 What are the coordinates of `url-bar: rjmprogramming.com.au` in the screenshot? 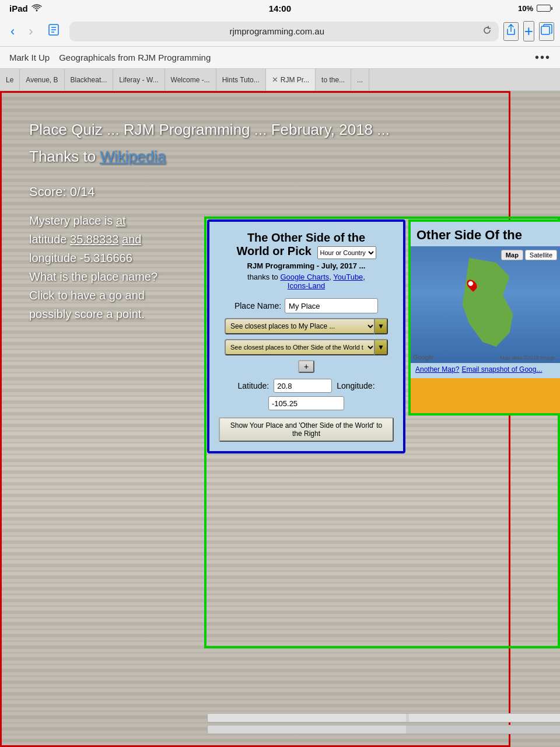 It's located at (284, 32).